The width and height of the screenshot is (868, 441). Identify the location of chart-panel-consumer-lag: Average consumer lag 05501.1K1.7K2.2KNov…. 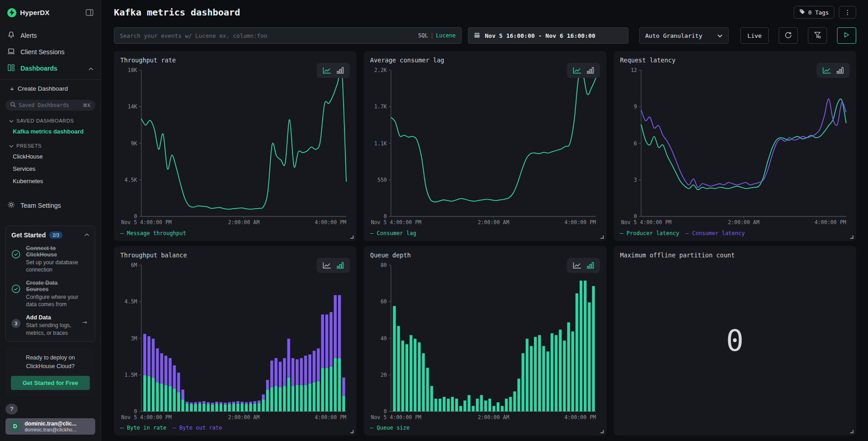
(485, 146).